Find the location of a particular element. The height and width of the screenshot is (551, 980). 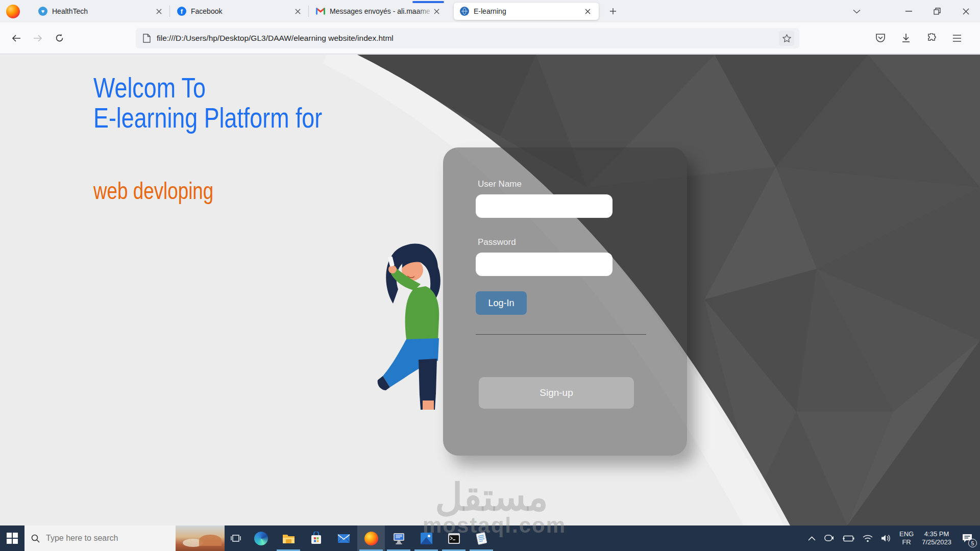

system-tray: ENG FR 4:35 PM 7/25/2023 5 is located at coordinates (891, 538).